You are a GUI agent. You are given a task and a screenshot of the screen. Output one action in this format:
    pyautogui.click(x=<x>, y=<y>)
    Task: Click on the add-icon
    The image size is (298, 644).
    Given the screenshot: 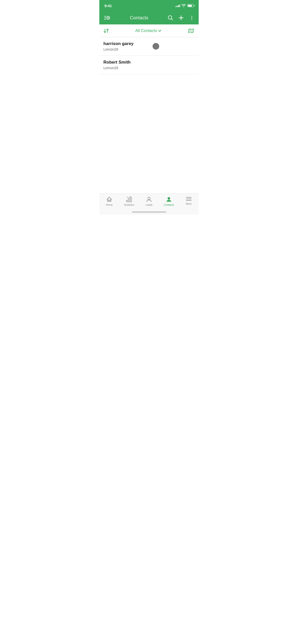 What is the action you would take?
    pyautogui.click(x=181, y=18)
    